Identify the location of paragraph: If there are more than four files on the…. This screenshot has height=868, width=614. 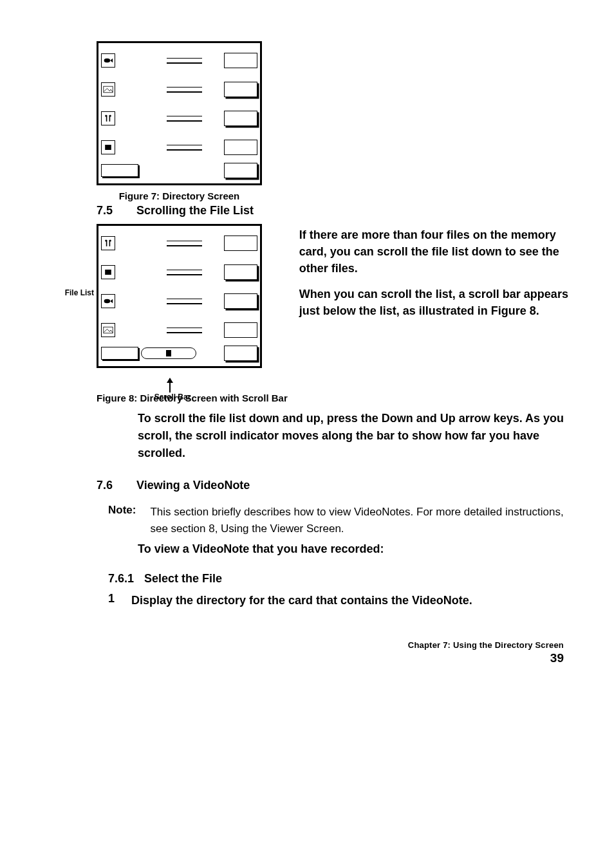
(434, 252).